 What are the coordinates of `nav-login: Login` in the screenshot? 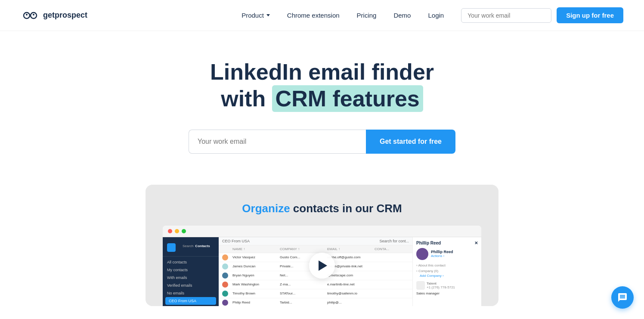 It's located at (436, 15).